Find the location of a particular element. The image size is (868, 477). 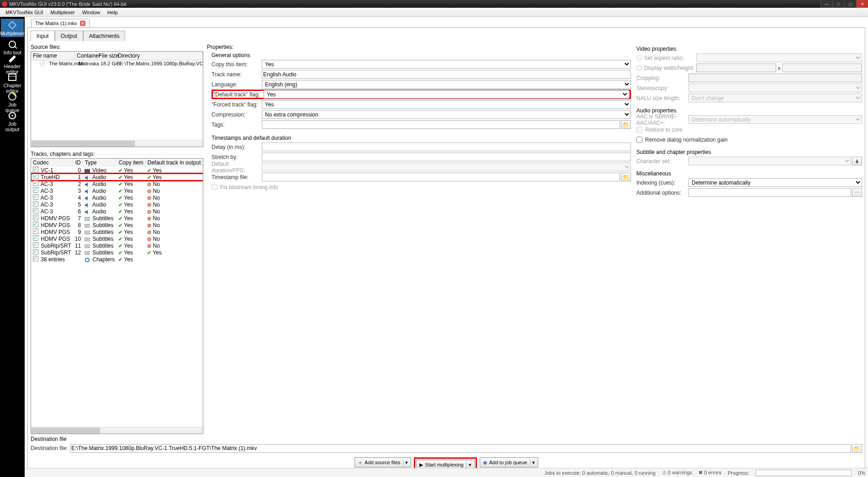

stereo-select is located at coordinates (775, 88).